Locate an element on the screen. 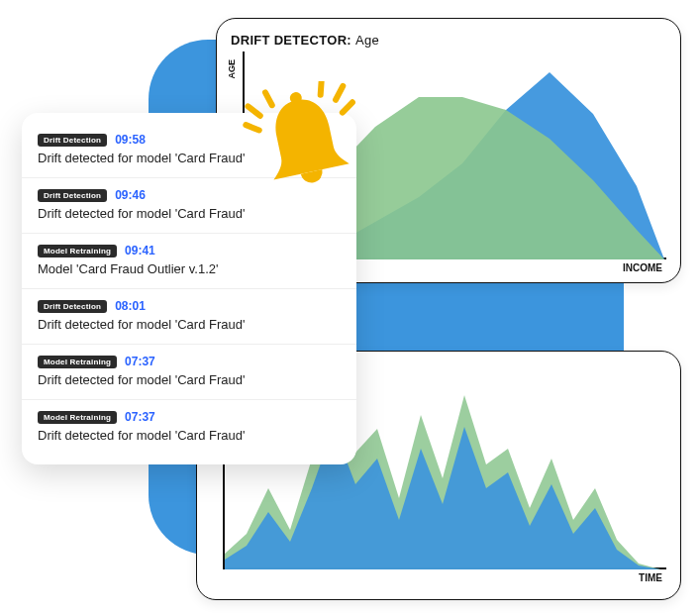 This screenshot has width=700, height=616. notification-message: Model 'Card Fraud Outlier v.1.2' is located at coordinates (189, 269).